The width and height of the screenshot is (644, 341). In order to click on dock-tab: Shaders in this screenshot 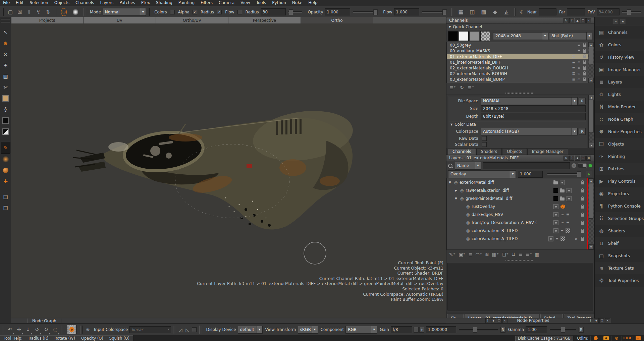, I will do `click(489, 152)`.